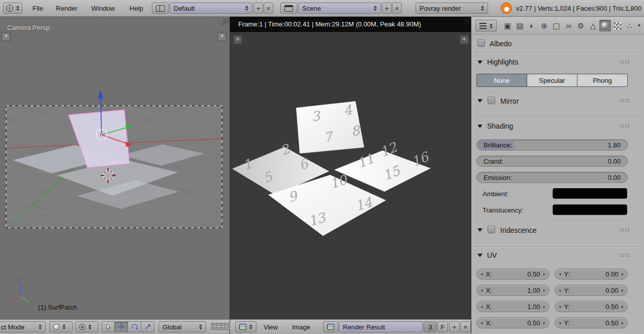  I want to click on scene-selector: Scene, so click(339, 8).